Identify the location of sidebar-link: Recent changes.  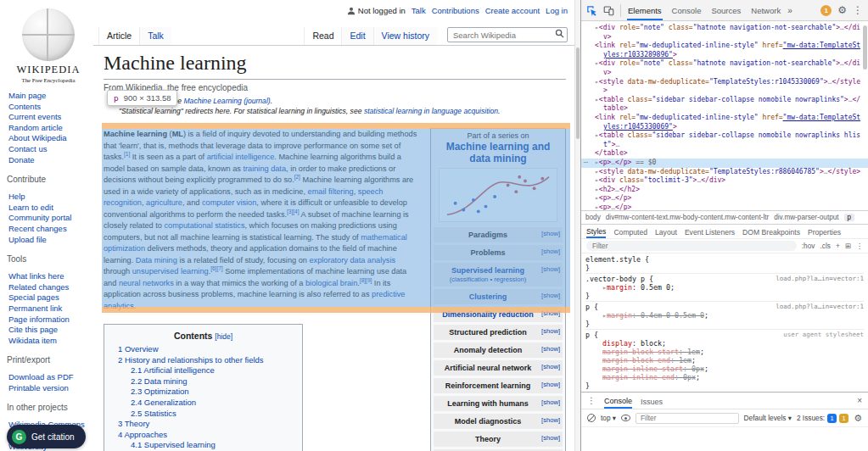
(49, 229).